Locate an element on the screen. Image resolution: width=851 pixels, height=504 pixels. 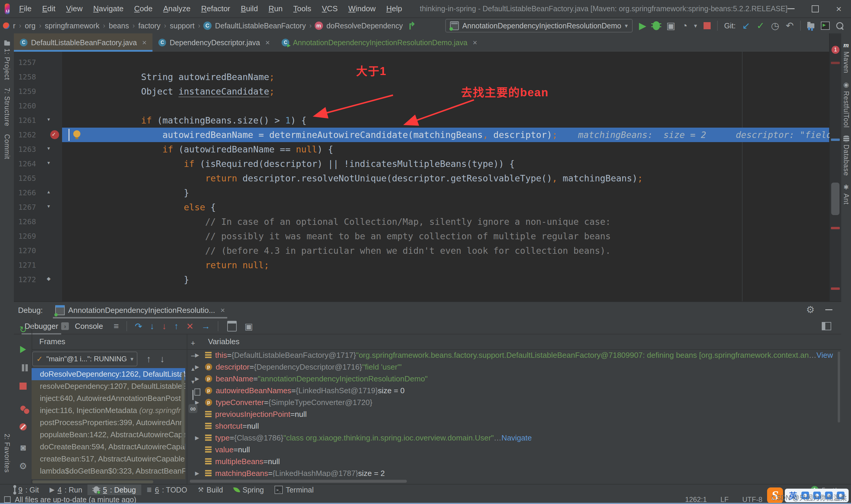
search-everywhere-icon is located at coordinates (839, 26).